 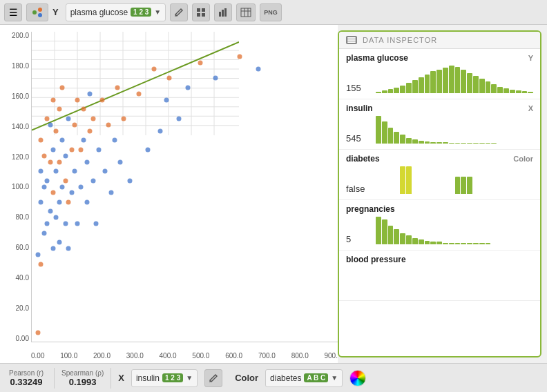 What do you see at coordinates (271, 12) in the screenshot?
I see `png-button: PNG` at bounding box center [271, 12].